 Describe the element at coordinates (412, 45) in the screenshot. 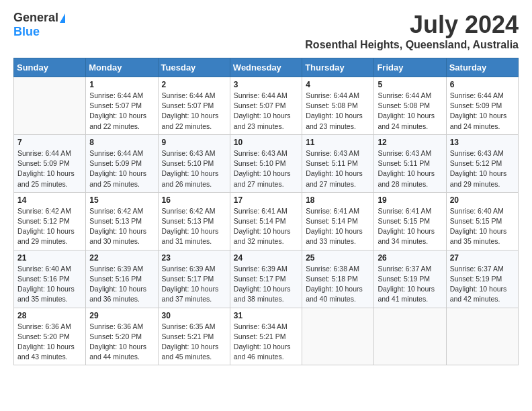

I see `location-title: Rosenthal Heights, Queensland, Australia` at that location.